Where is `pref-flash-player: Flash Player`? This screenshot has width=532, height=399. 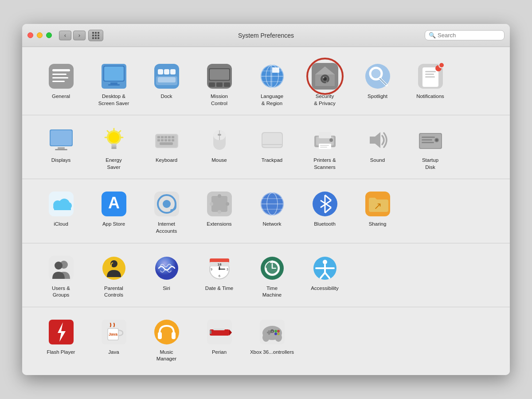 pref-flash-player: Flash Player is located at coordinates (61, 340).